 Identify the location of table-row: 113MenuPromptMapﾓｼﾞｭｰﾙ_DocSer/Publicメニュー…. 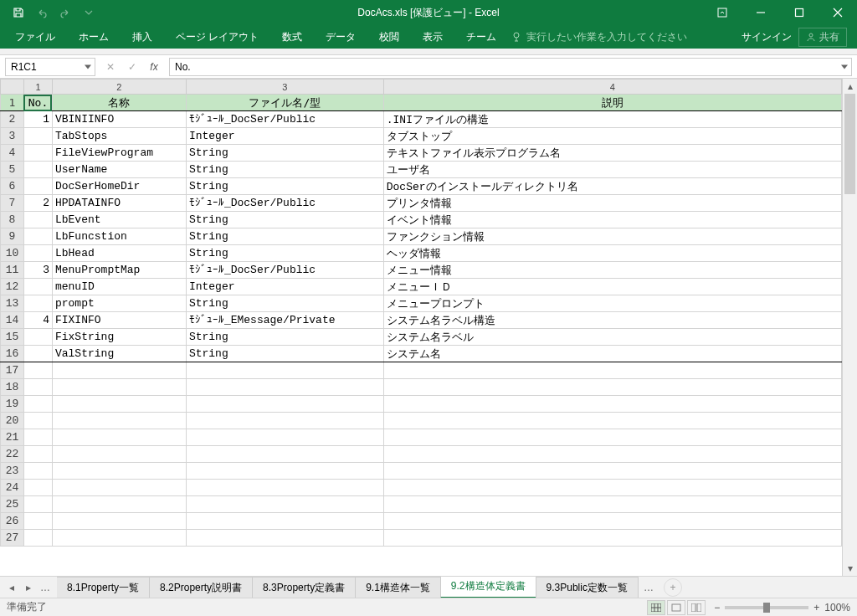
(422, 270).